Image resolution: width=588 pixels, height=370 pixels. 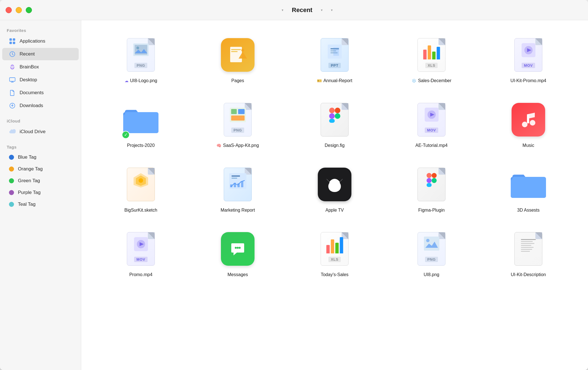 What do you see at coordinates (528, 55) in the screenshot?
I see `file-icon-ui-kit-promo: MOV` at bounding box center [528, 55].